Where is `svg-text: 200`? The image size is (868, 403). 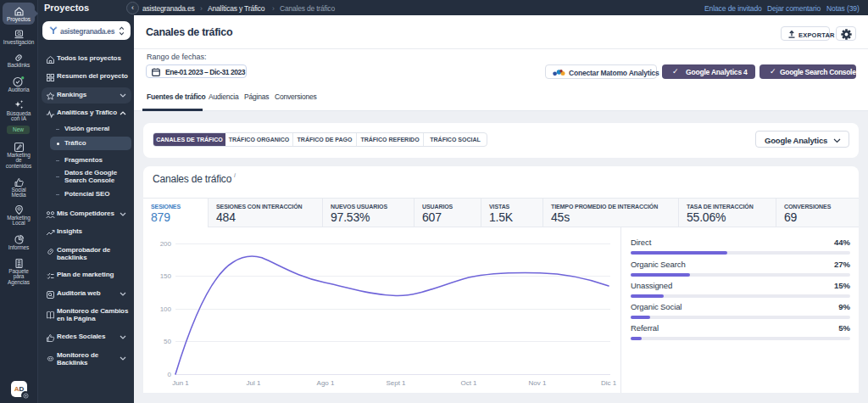 svg-text: 200 is located at coordinates (166, 244).